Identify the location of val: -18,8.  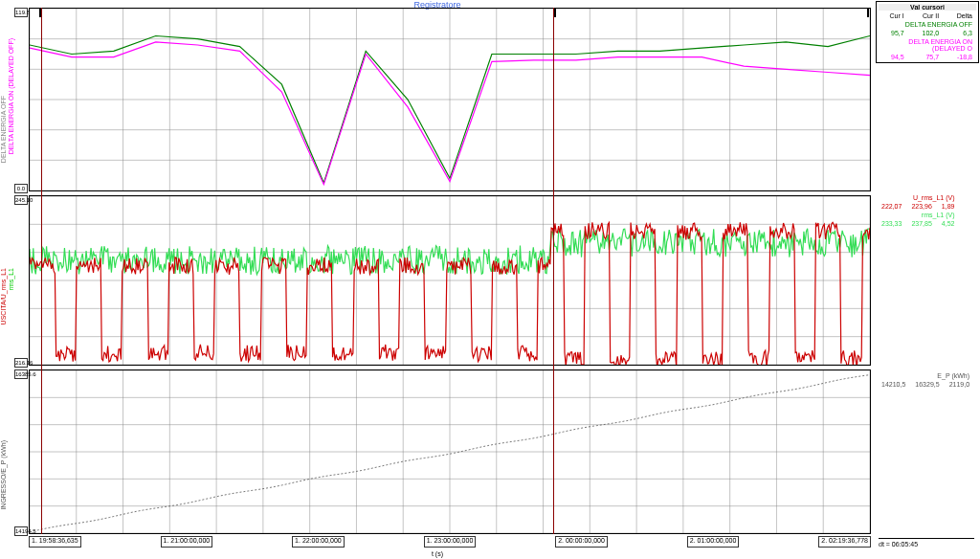
(961, 57).